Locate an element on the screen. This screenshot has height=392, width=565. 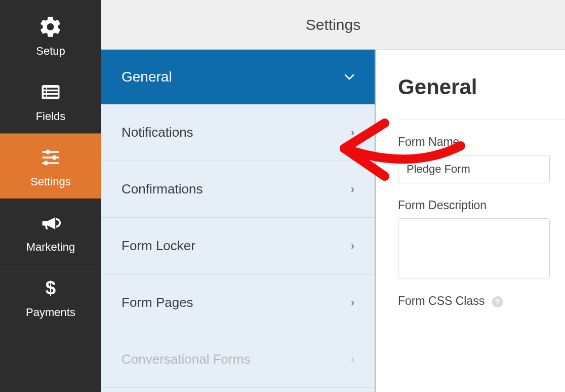
form-css-class-label: Form CSS Class ? is located at coordinates (481, 301).